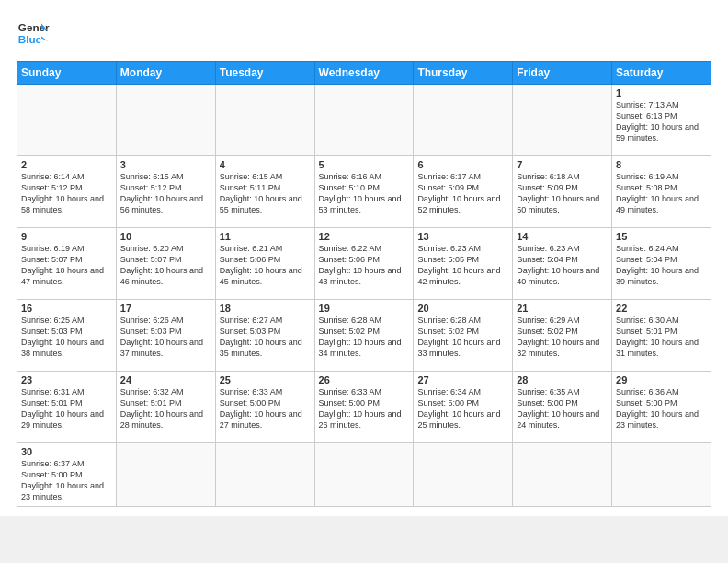  What do you see at coordinates (165, 192) in the screenshot?
I see `calendar-cell: 3Sunrise: 6:15 AM Sunset: 5:12 PM Daylig…` at bounding box center [165, 192].